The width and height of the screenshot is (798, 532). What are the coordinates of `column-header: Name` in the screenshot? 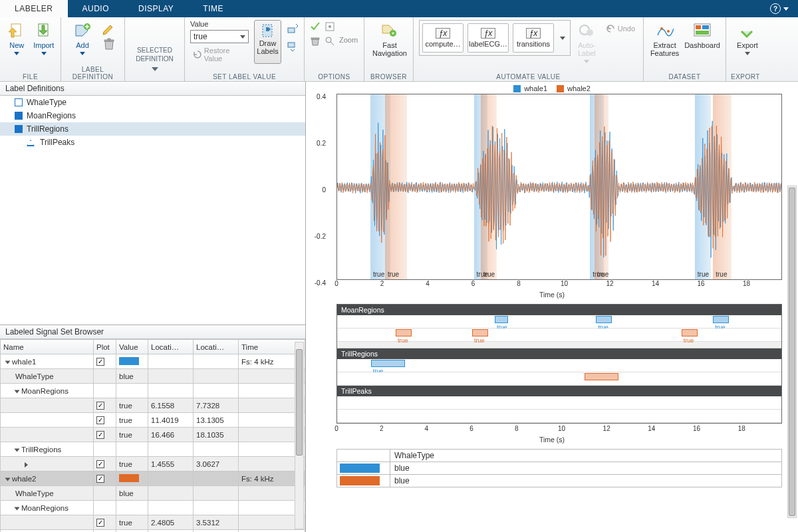 It's located at (47, 347).